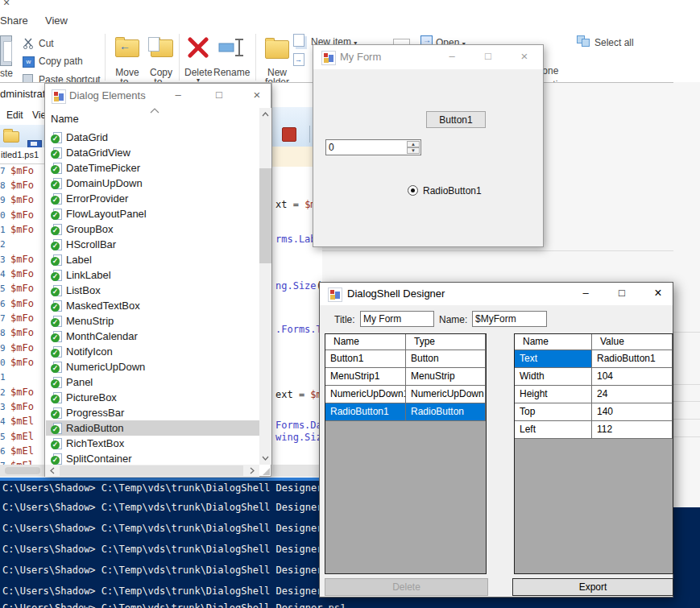 The height and width of the screenshot is (608, 700). I want to click on list-item: ✓DateTimePicker, so click(153, 168).